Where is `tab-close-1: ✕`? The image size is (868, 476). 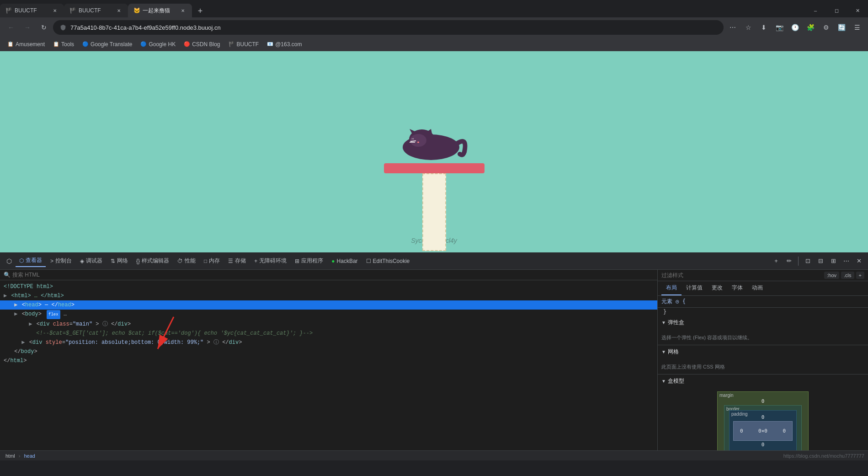 tab-close-1: ✕ is located at coordinates (55, 11).